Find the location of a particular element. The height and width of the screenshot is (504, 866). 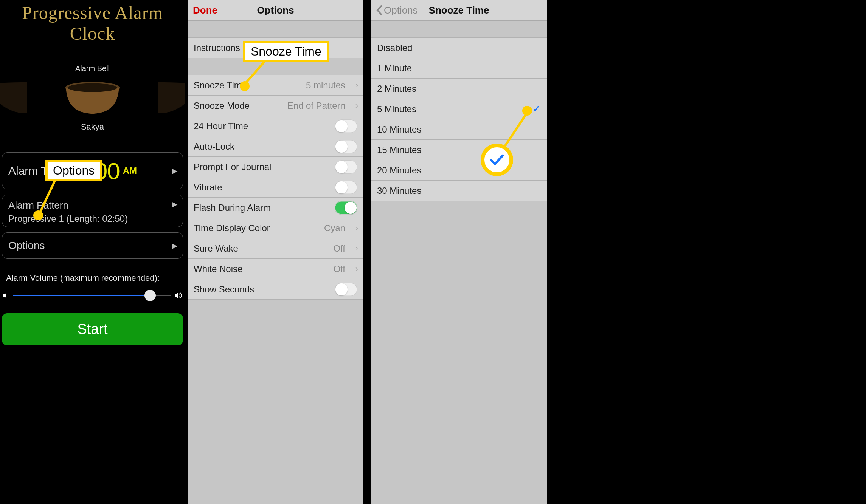

list-item-label: 2 Minutes is located at coordinates (397, 89).